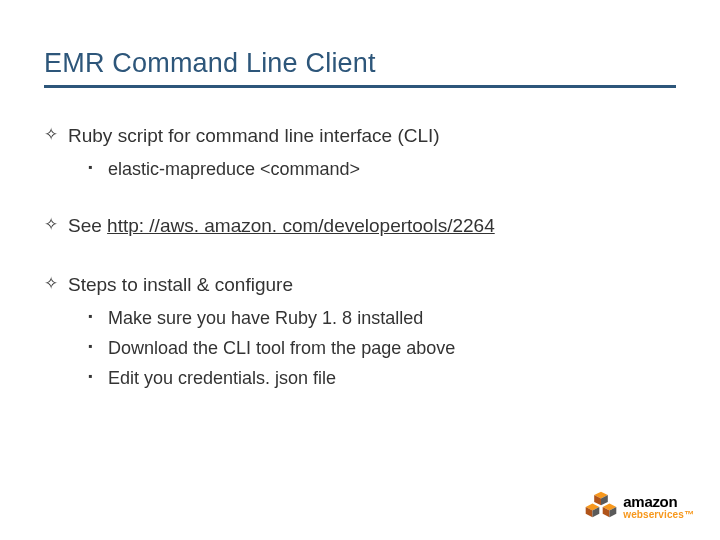  I want to click on aws-cubes-icon, so click(601, 507).